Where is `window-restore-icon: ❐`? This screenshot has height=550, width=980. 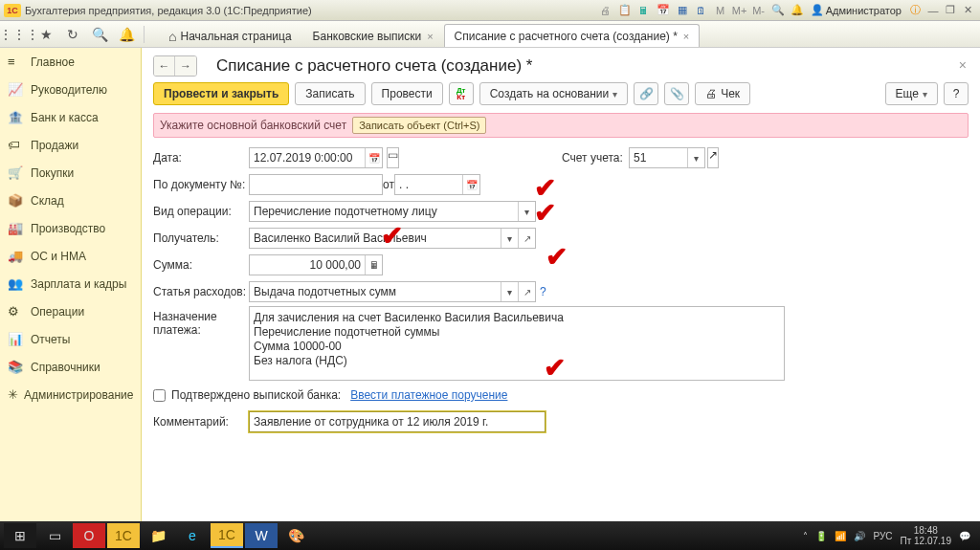 window-restore-icon: ❐ is located at coordinates (950, 11).